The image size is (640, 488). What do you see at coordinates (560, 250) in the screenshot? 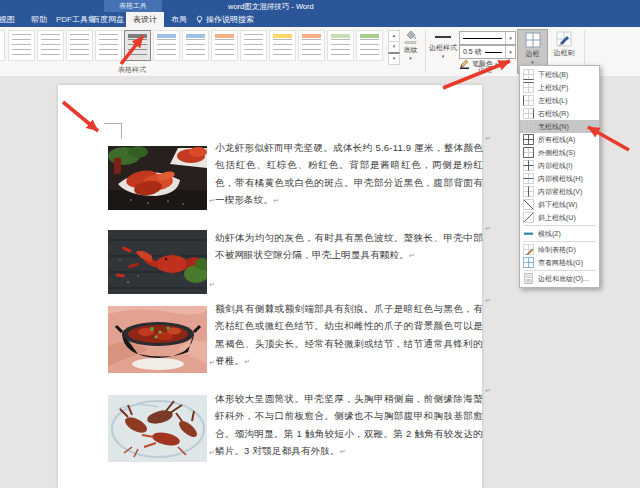
I see `menu-item-draw-table: 绘制表格(D)` at bounding box center [560, 250].